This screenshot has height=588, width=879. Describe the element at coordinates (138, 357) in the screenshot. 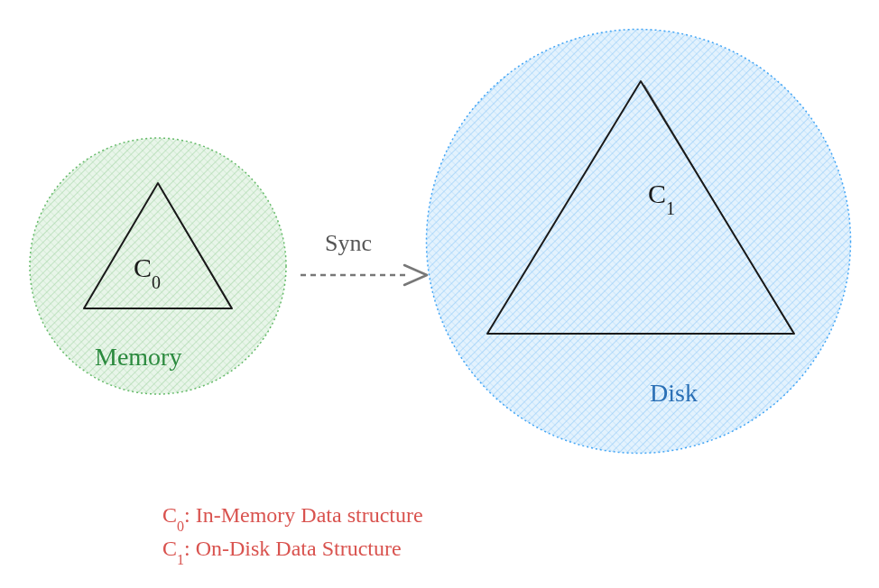

I see `memory-label: Memory` at that location.